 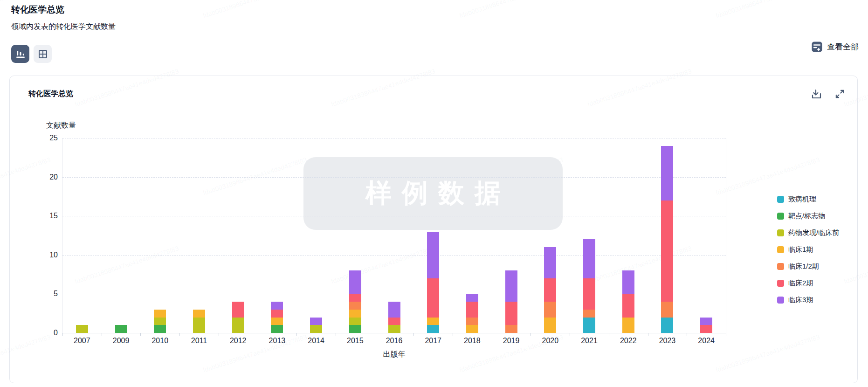 What do you see at coordinates (667, 240) in the screenshot?
I see `bar-2023` at bounding box center [667, 240].